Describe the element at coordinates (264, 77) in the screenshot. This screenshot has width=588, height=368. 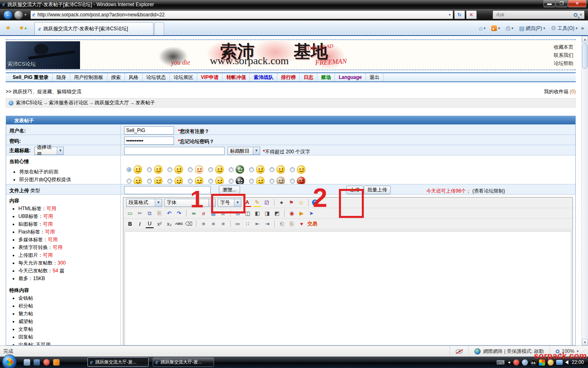
I see `nav-menu-item: 索沛战队` at that location.